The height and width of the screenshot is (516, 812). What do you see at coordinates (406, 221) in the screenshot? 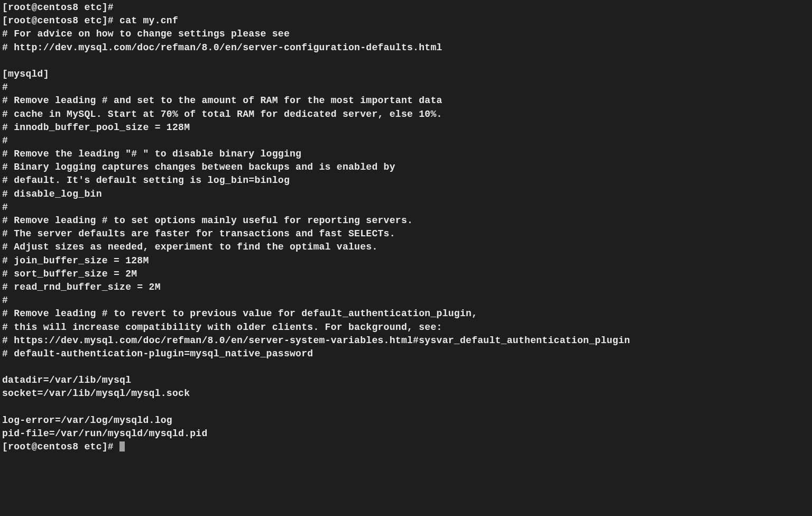
I see `terminal-line: # Remove leading # to set options mainly…` at bounding box center [406, 221].